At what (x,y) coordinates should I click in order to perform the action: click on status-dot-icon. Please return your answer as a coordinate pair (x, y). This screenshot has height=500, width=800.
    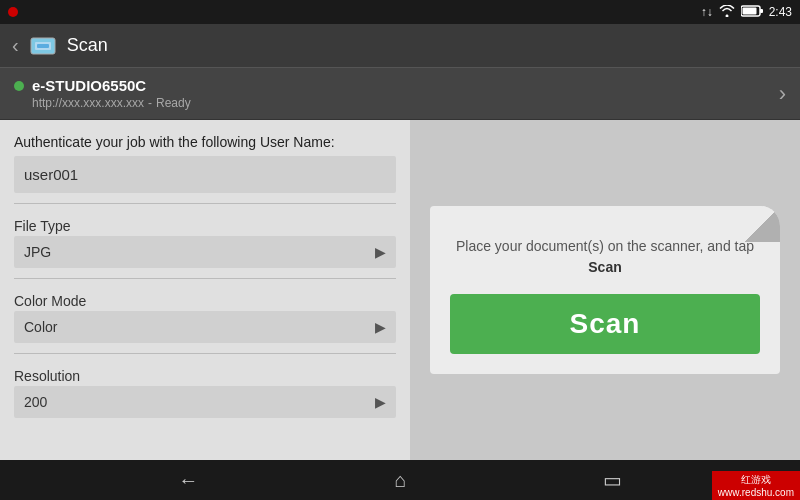
    Looking at the image, I should click on (13, 12).